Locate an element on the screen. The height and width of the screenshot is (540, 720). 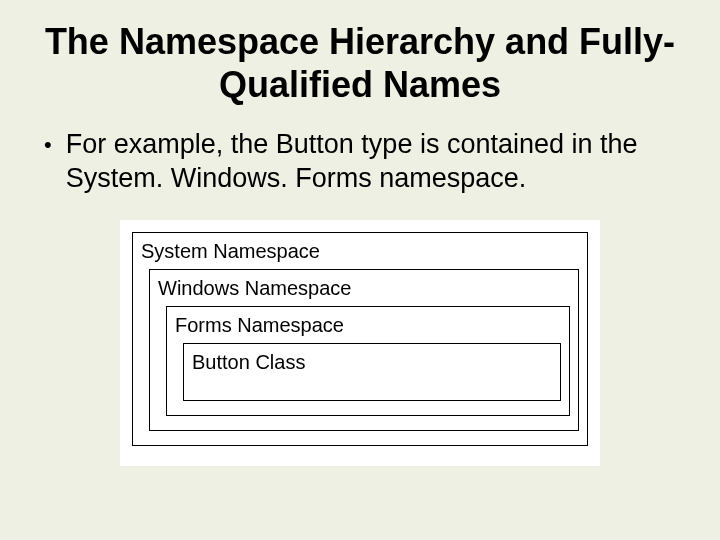
forms-namespace-box: Forms Namespace Button Class is located at coordinates (368, 361).